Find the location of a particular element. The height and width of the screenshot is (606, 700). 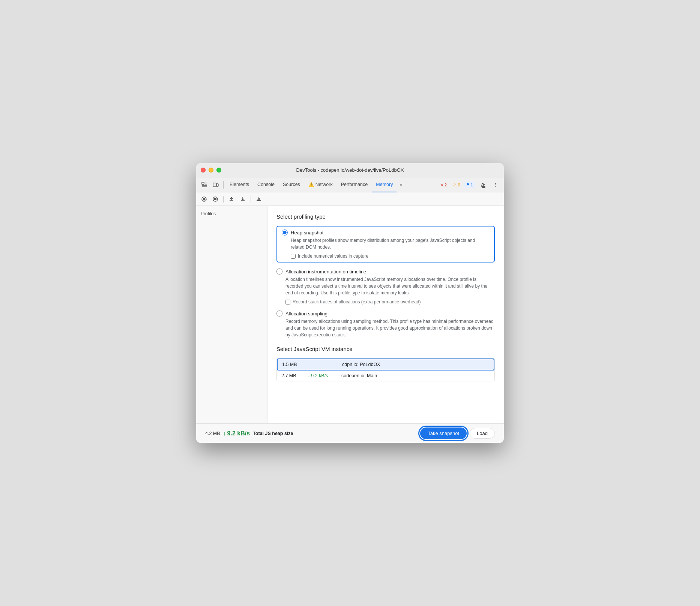

vm-size-1: 2.7 MB is located at coordinates (294, 376).